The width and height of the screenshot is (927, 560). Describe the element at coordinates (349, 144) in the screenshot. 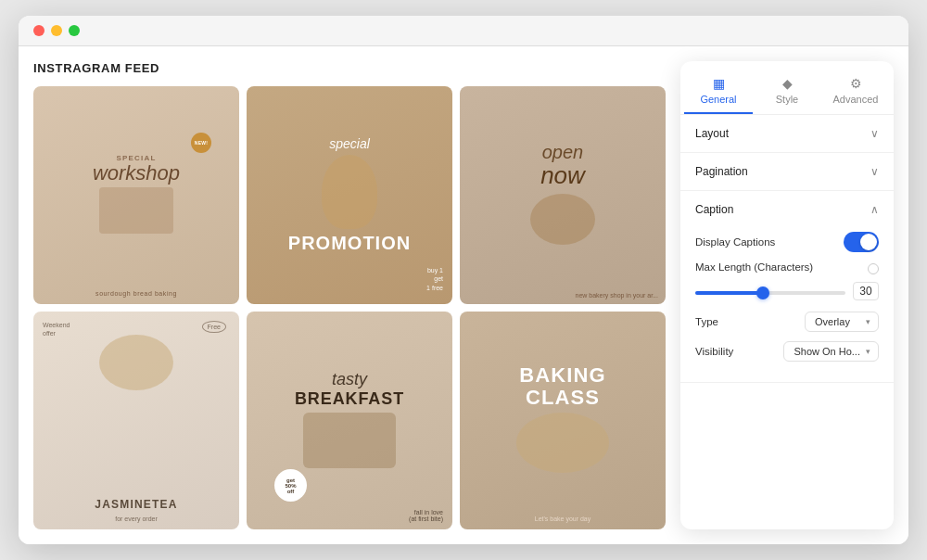

I see `item2-script: special` at that location.